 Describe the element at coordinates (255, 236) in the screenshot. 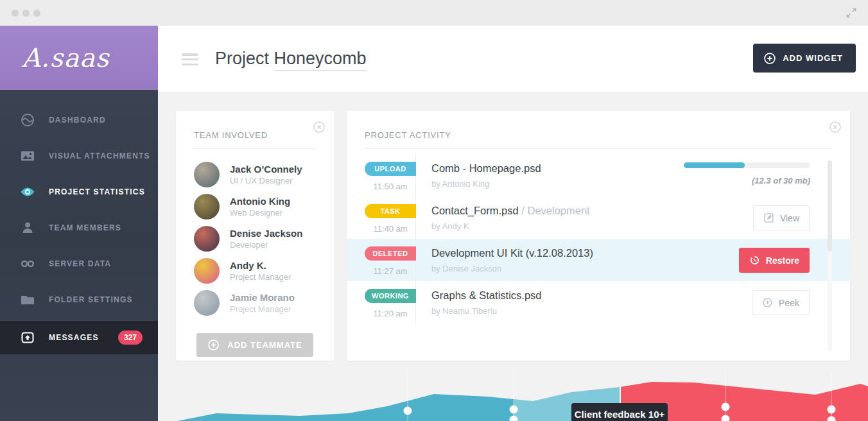

I see `team-involved-panel: TEAM INVOLVED Jack O’ConnelyUI / UX Desi…` at that location.